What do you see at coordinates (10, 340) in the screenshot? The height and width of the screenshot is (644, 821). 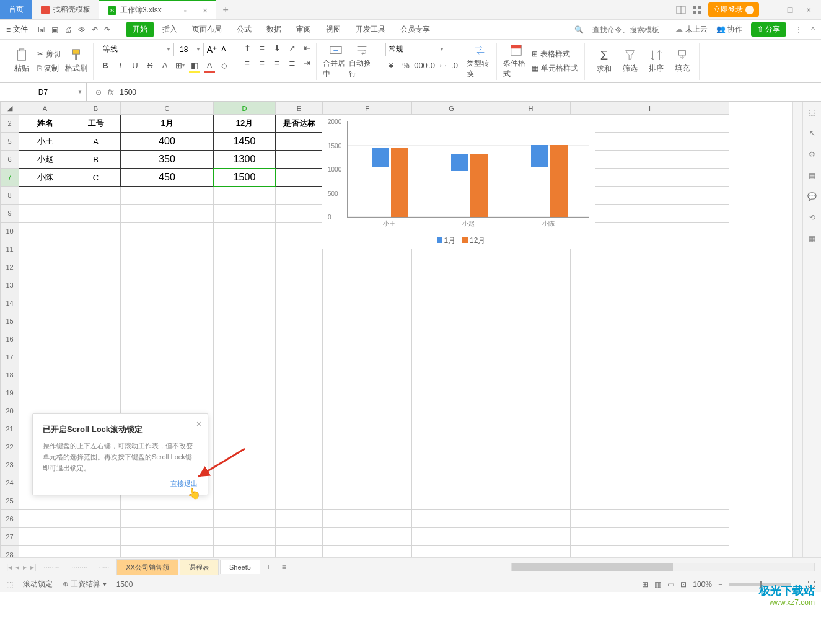 I see `row-header: 16` at bounding box center [10, 340].